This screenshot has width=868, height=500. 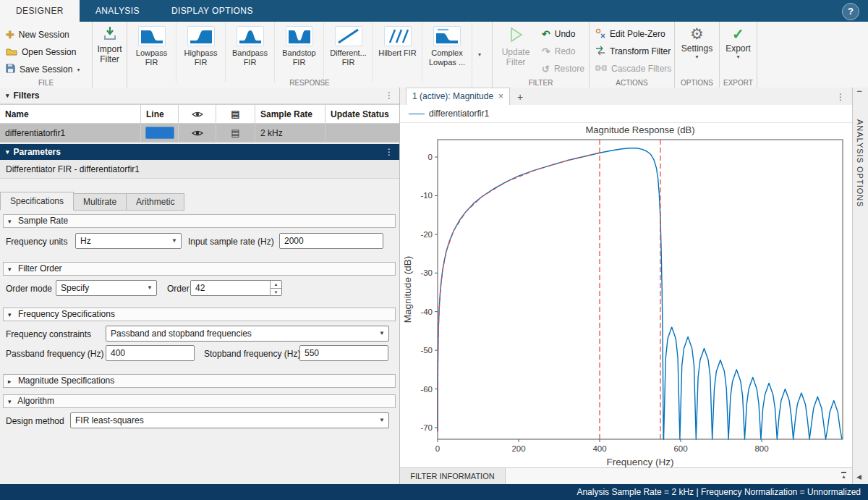 I want to click on checkmark-icon: ✓, so click(x=738, y=34).